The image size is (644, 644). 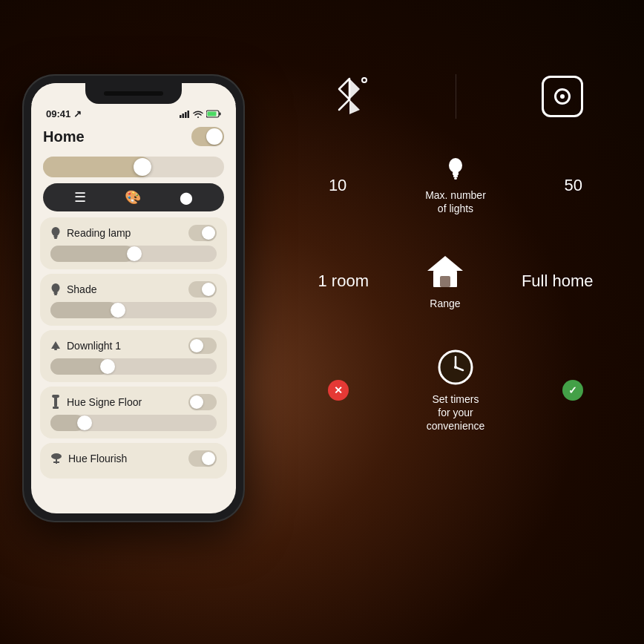 What do you see at coordinates (349, 96) in the screenshot?
I see `bluetooth-icon` at bounding box center [349, 96].